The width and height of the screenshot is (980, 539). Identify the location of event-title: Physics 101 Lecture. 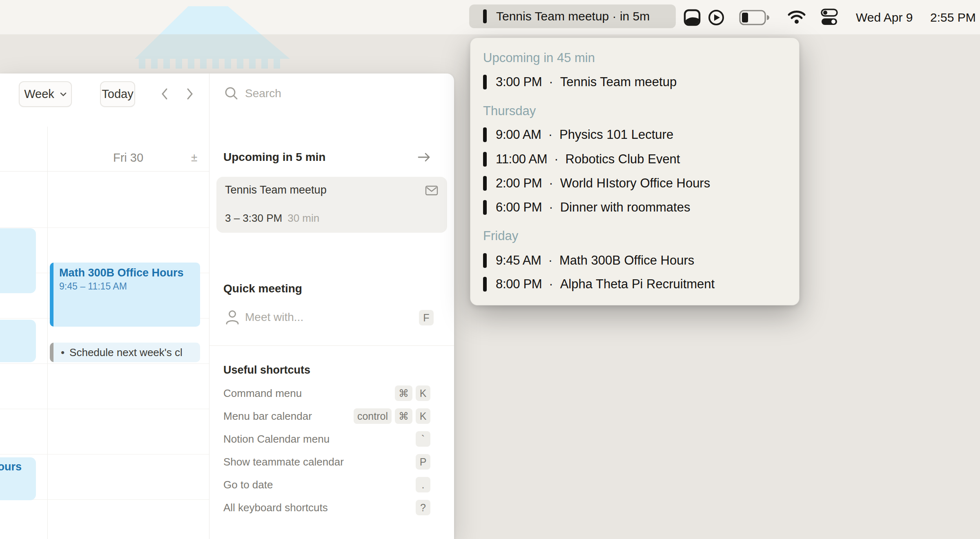
(617, 135).